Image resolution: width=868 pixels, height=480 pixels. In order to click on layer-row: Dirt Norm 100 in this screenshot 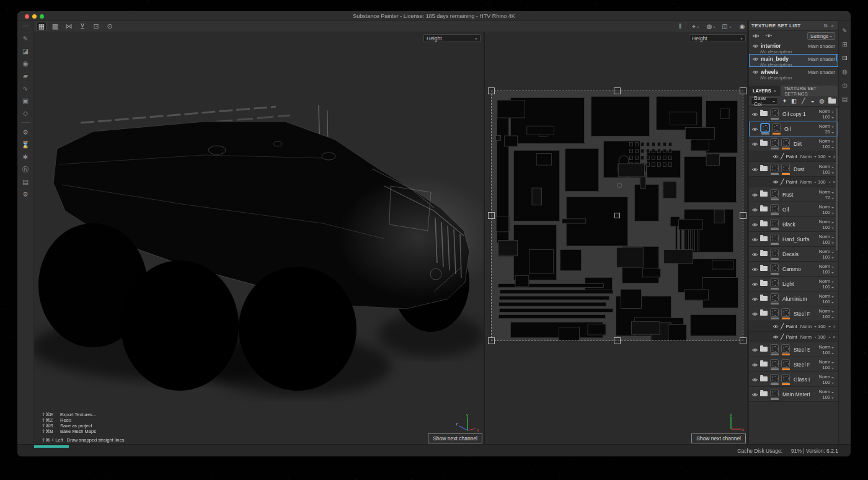, I will do `click(794, 144)`.